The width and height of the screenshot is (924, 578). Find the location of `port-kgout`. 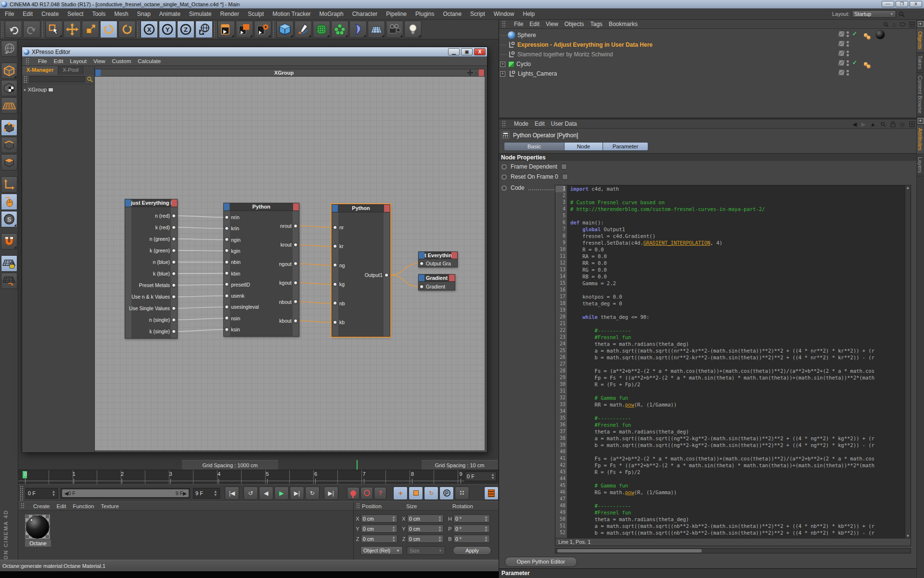

port-kgout is located at coordinates (295, 283).